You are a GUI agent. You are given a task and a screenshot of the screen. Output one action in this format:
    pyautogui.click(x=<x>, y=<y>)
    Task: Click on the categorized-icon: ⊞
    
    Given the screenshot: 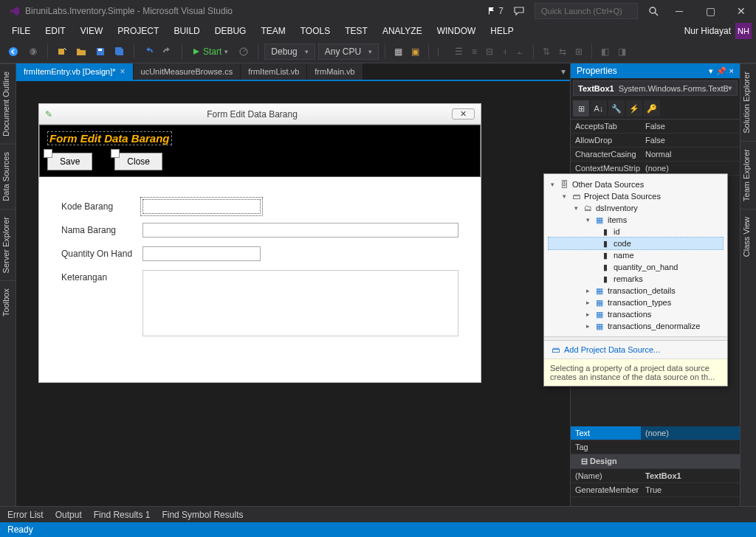 What is the action you would take?
    pyautogui.click(x=581, y=108)
    